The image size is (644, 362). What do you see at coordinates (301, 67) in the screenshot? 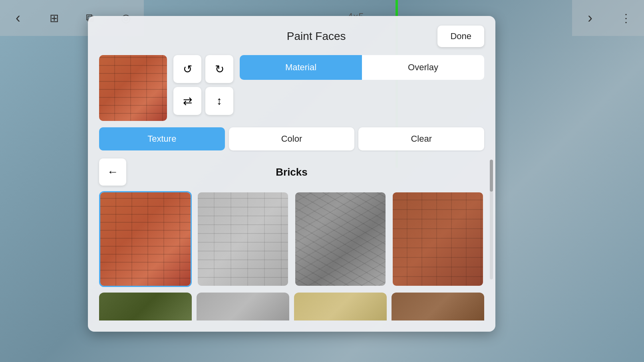
I see `material-tab: Material` at bounding box center [301, 67].